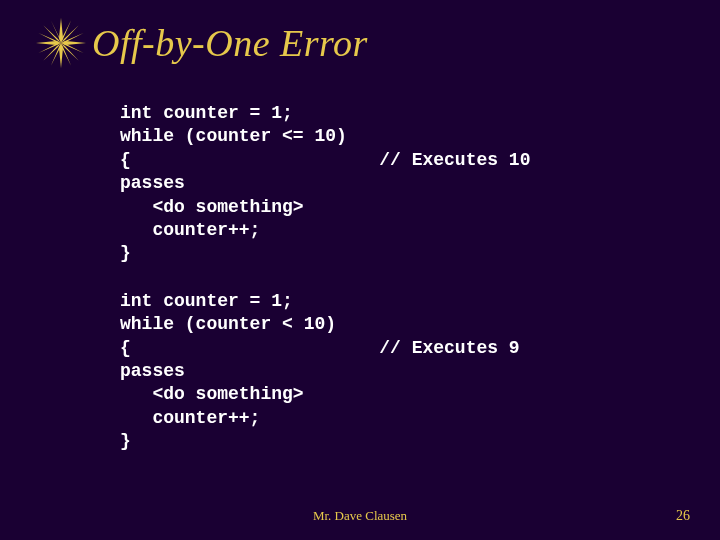  I want to click on slide-title: Off-by-One Error, so click(230, 43).